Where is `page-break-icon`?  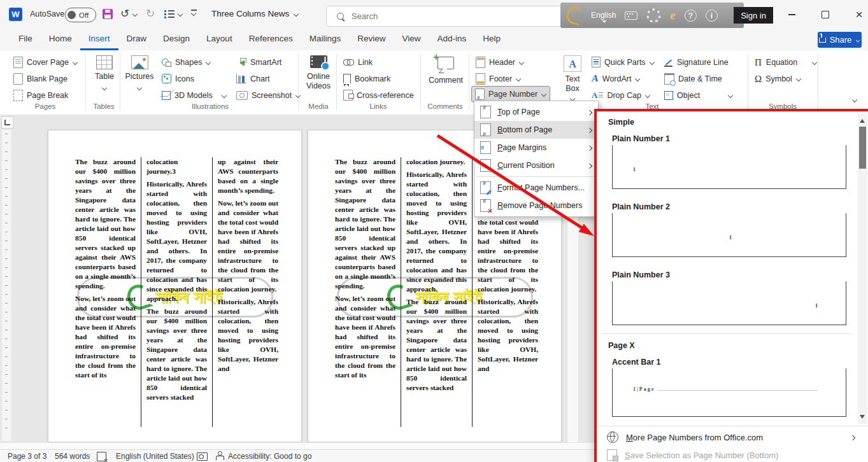
page-break-icon is located at coordinates (18, 95).